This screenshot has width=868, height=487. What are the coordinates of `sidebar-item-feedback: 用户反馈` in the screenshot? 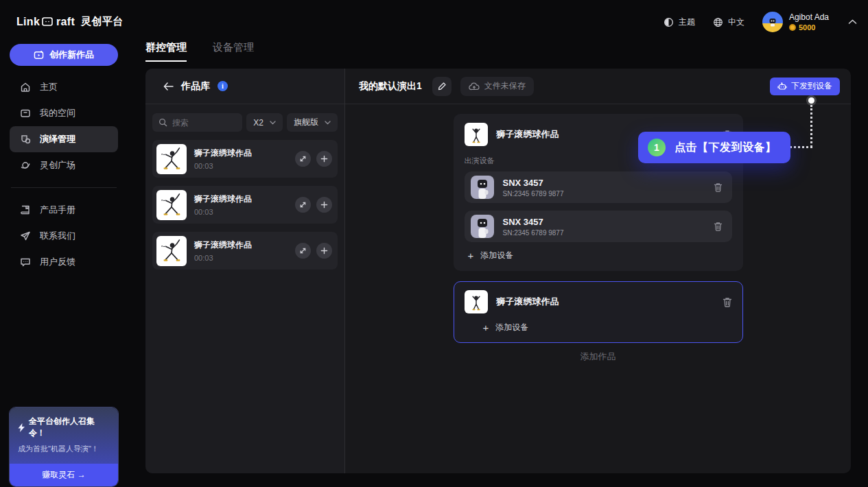 It's located at (64, 262).